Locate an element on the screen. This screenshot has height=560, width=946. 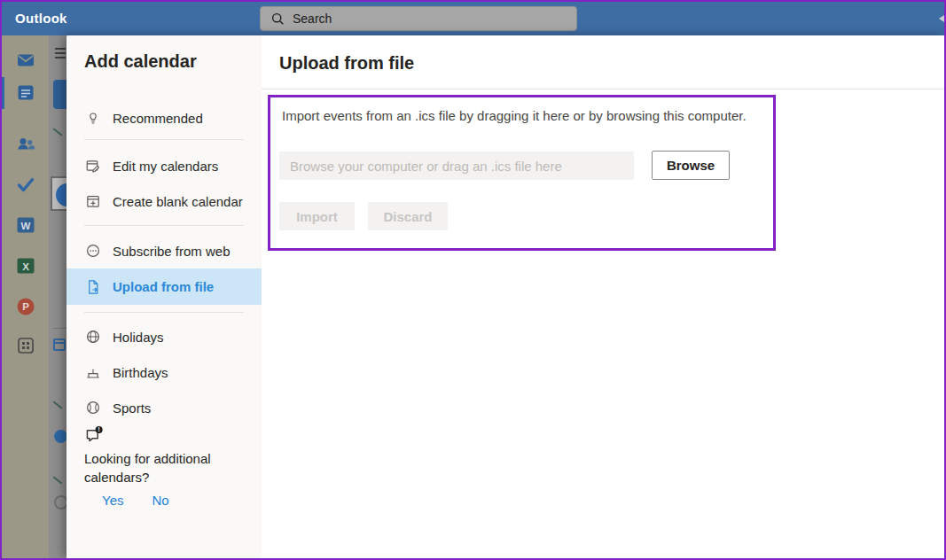
dialog-title: Add calendar is located at coordinates (140, 62).